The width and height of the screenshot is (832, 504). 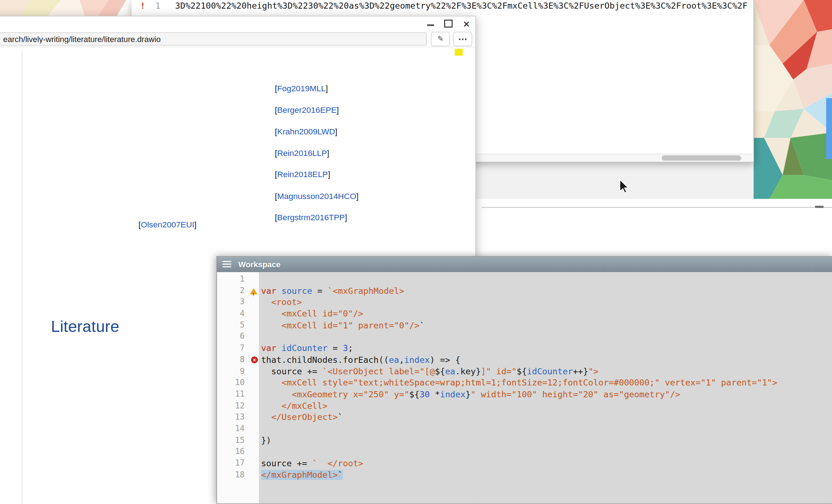 What do you see at coordinates (614, 181) in the screenshot?
I see `background-window-strip` at bounding box center [614, 181].